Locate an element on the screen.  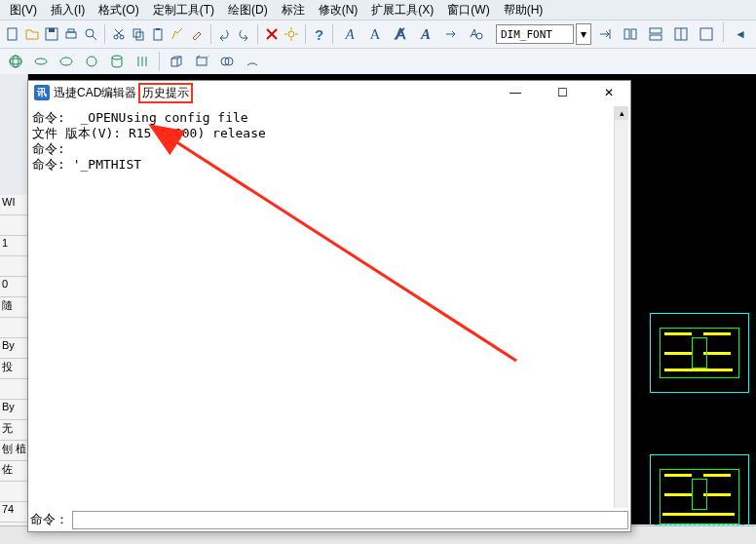
open-icon is located at coordinates (32, 34).